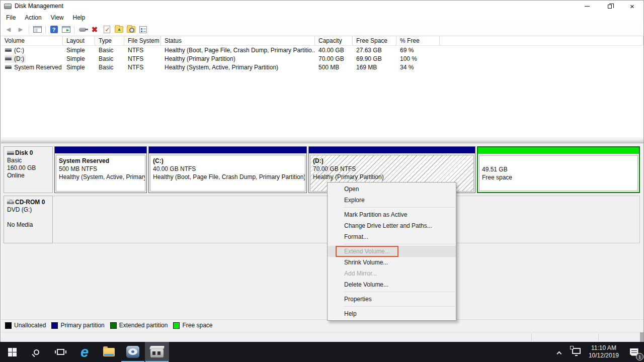 The width and height of the screenshot is (644, 362). What do you see at coordinates (37, 30) in the screenshot?
I see `show-console-tree-icon` at bounding box center [37, 30].